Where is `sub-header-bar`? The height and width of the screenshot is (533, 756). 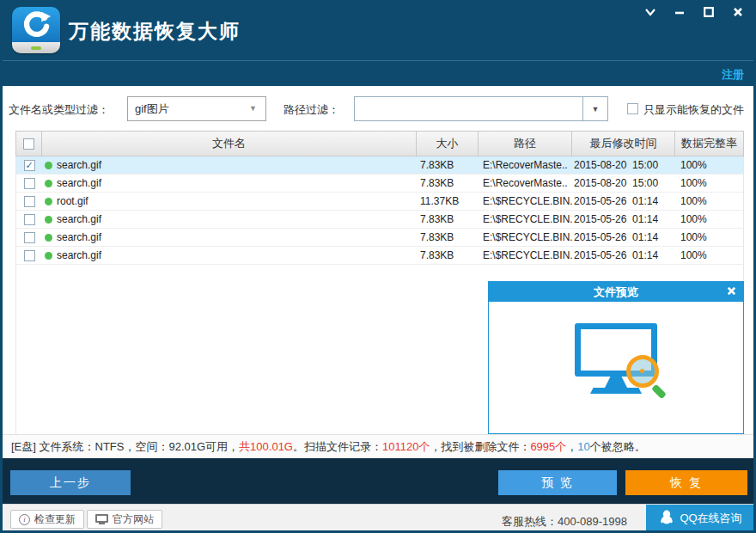 sub-header-bar is located at coordinates (378, 73).